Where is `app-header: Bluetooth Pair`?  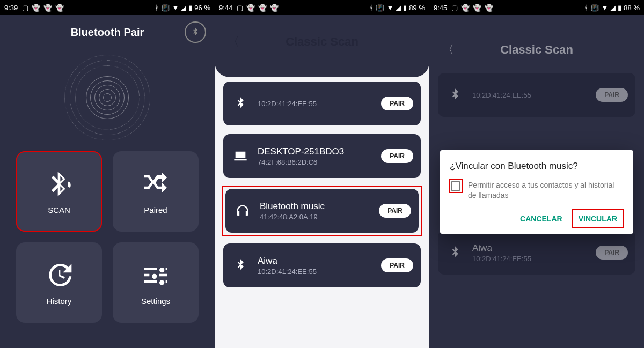 app-header: Bluetooth Pair is located at coordinates (107, 32).